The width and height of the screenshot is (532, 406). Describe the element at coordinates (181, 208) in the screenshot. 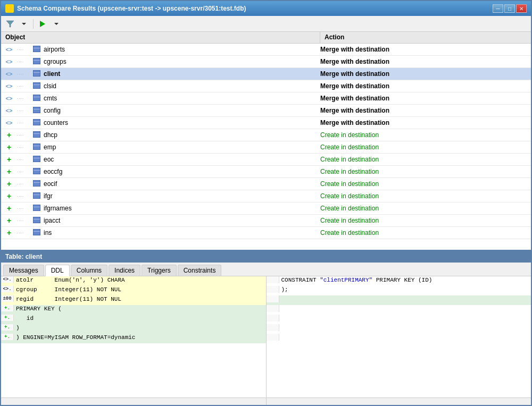

I see `row-object-name: ifgrnames` at that location.